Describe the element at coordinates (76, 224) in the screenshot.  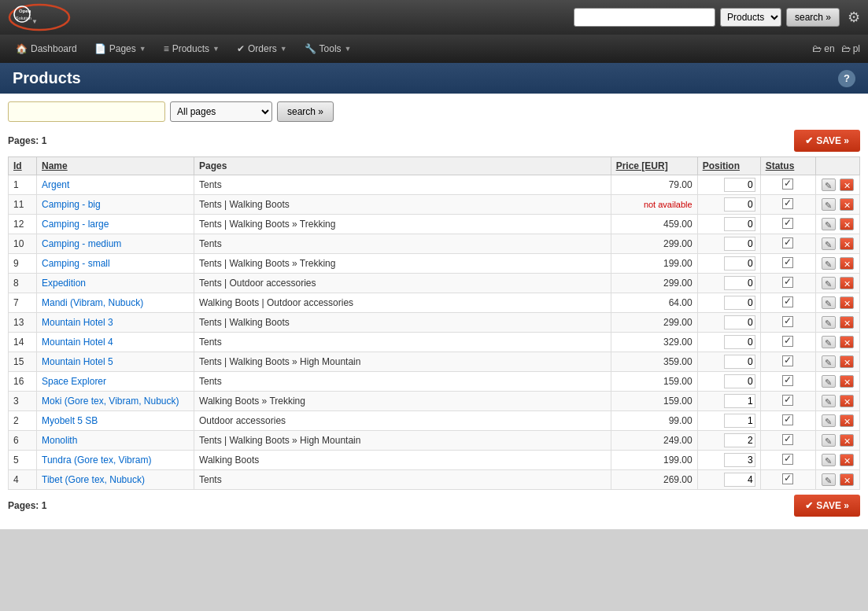
I see `product-link: Camping - large` at that location.